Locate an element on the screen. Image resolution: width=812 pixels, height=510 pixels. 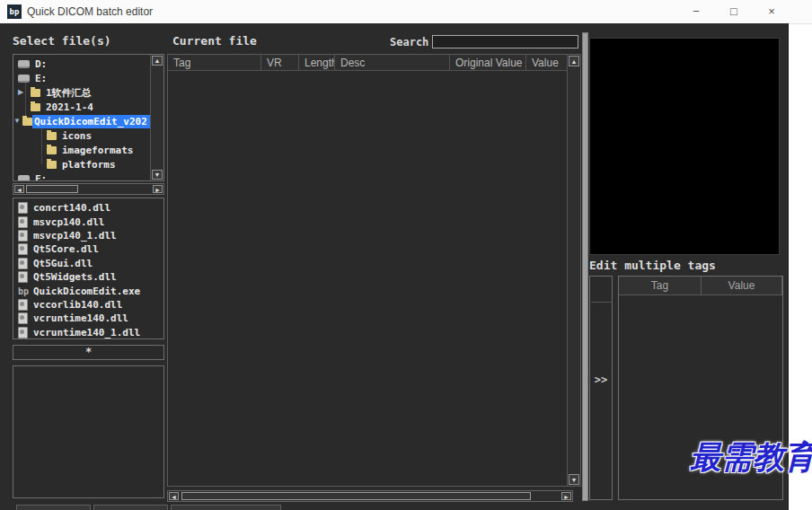
tree-item-drive-f: F: is located at coordinates (81, 176).